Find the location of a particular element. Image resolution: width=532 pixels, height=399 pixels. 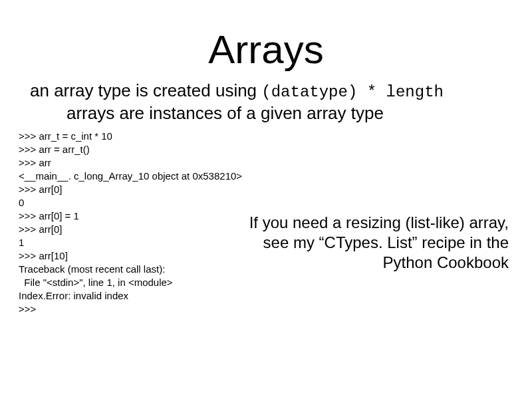

slide-title: Arrays is located at coordinates (266, 49).